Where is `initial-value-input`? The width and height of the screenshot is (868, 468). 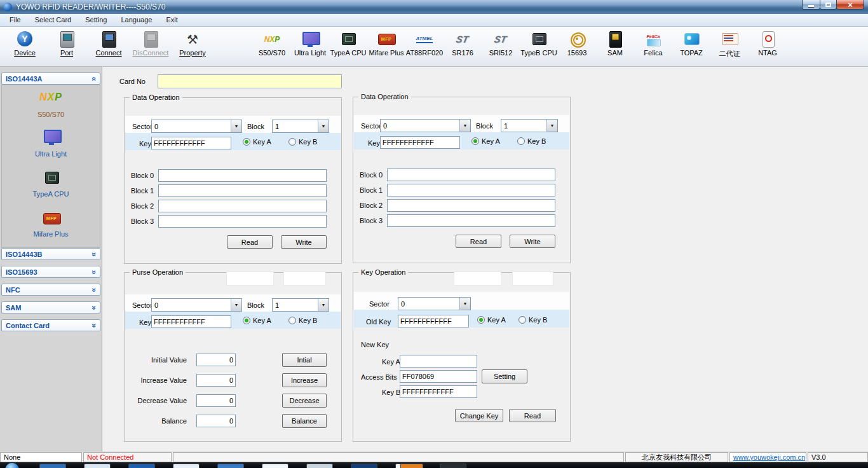 initial-value-input is located at coordinates (216, 360).